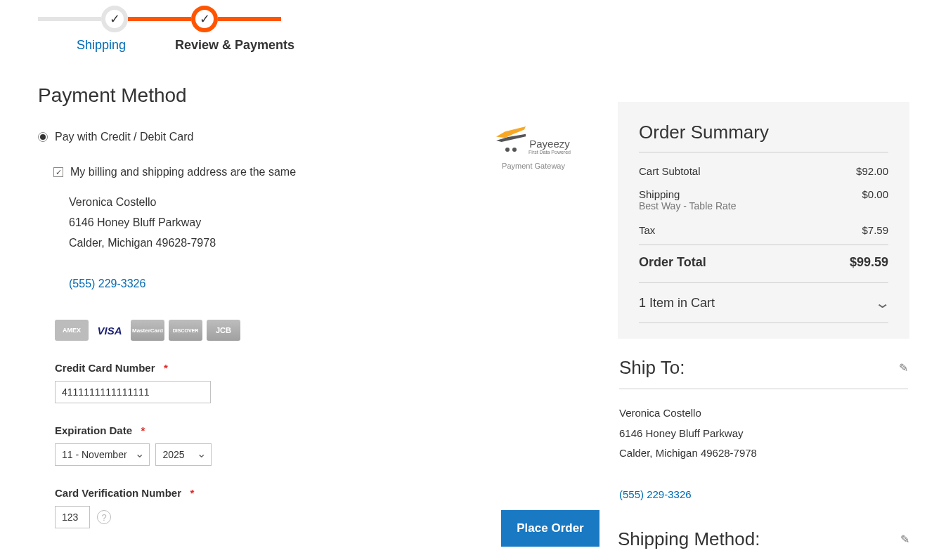 The height and width of the screenshot is (560, 927). Describe the element at coordinates (103, 455) in the screenshot. I see `exp-month-select: 11 - November` at that location.